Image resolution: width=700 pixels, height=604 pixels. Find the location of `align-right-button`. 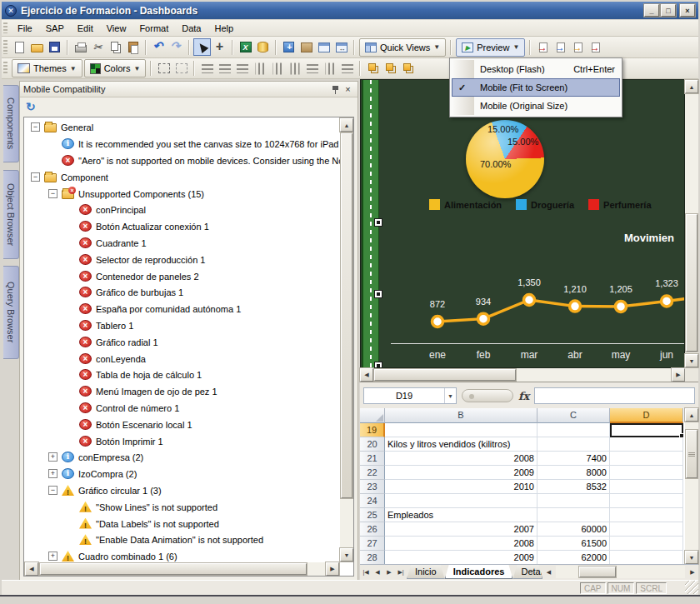

align-right-button is located at coordinates (242, 68).